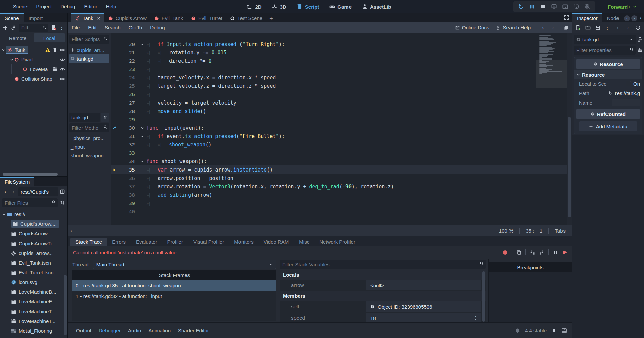 The height and width of the screenshot is (338, 644). Describe the element at coordinates (341, 170) in the screenshot. I see `code-line-35: 35var arrow = cupids_arrow.instantiate()` at that location.